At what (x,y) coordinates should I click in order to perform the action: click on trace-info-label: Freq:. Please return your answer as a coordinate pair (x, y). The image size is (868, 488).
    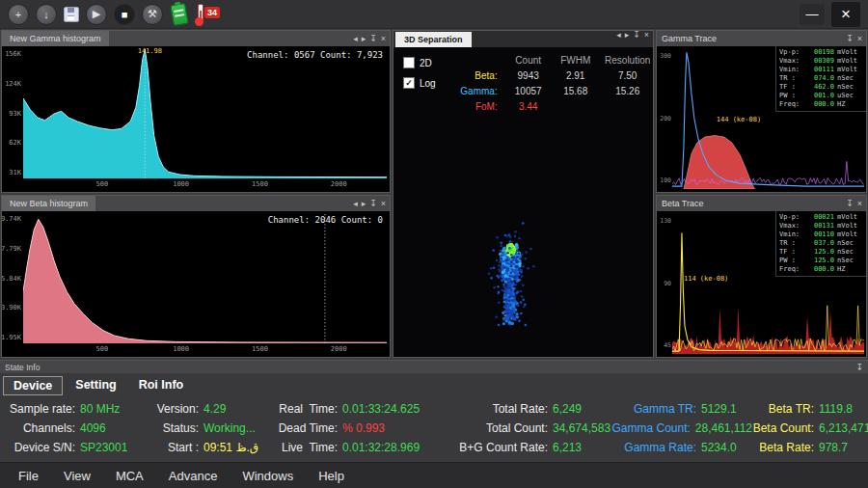
    Looking at the image, I should click on (793, 104).